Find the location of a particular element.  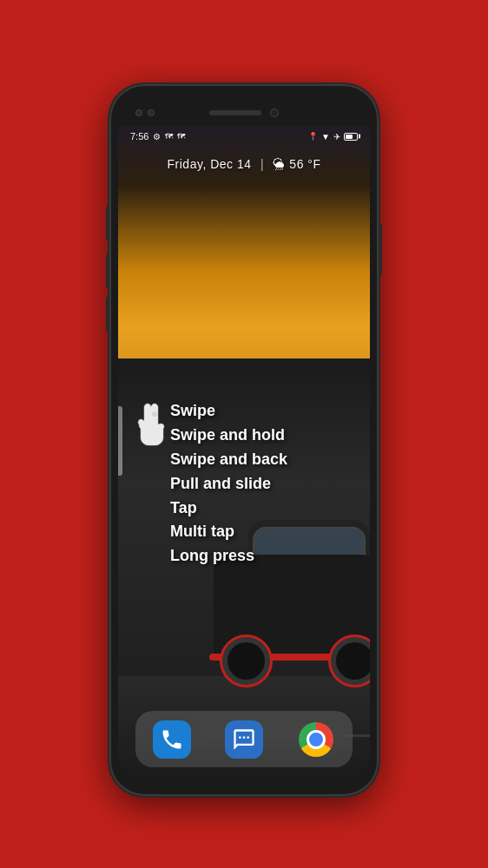

settings-icon: ⚙ is located at coordinates (156, 137).